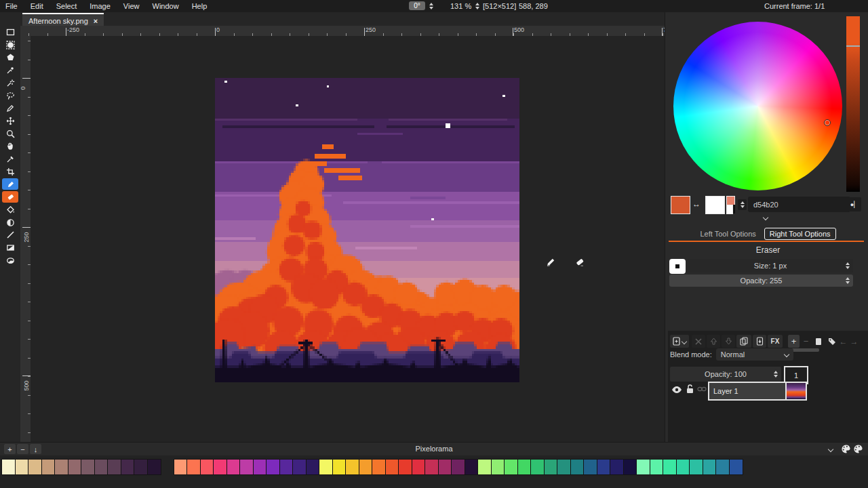  Describe the element at coordinates (66, 6) in the screenshot. I see `menu-select: Select` at that location.